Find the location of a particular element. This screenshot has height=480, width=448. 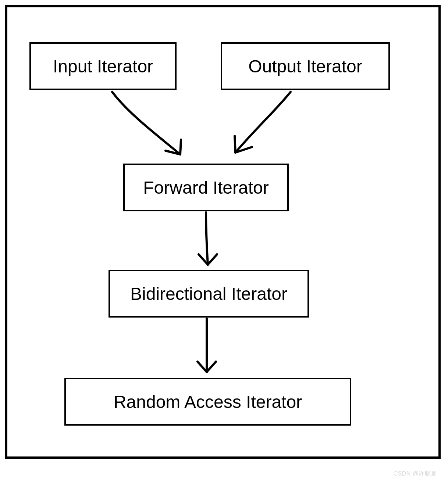

node-label: Input Iterator is located at coordinates (103, 66).